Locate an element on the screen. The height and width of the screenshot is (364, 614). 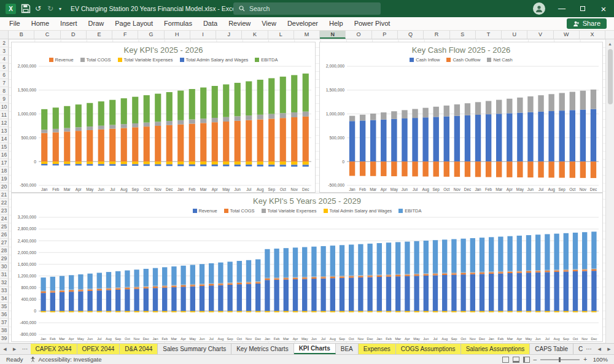
row-header-22: 22 is located at coordinates (4, 203).